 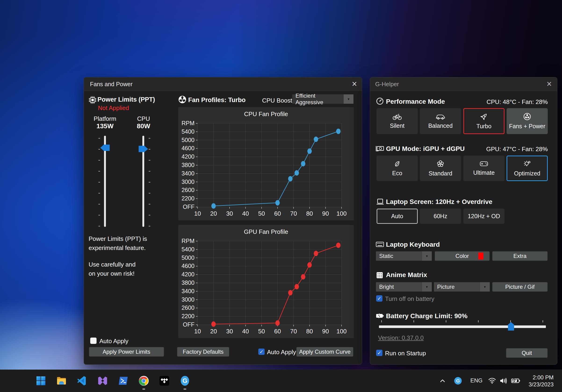 I want to click on fans-power-button: Fans + Power, so click(x=527, y=121).